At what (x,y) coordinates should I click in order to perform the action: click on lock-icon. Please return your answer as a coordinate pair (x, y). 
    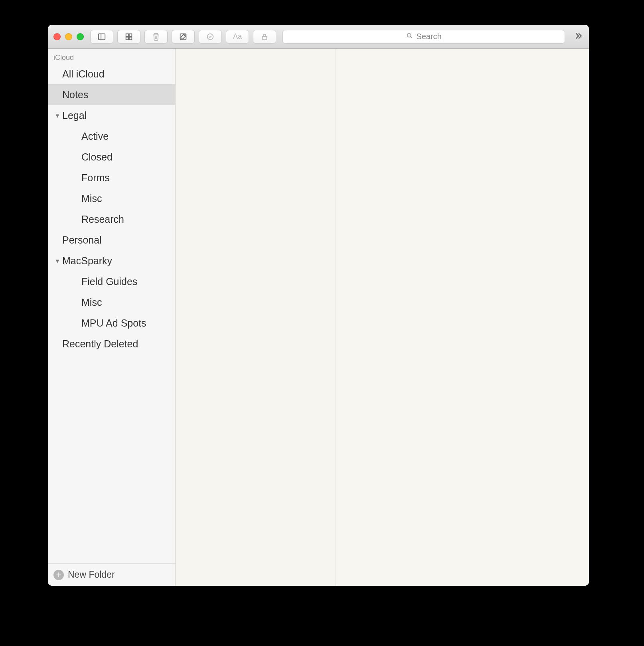
    Looking at the image, I should click on (265, 37).